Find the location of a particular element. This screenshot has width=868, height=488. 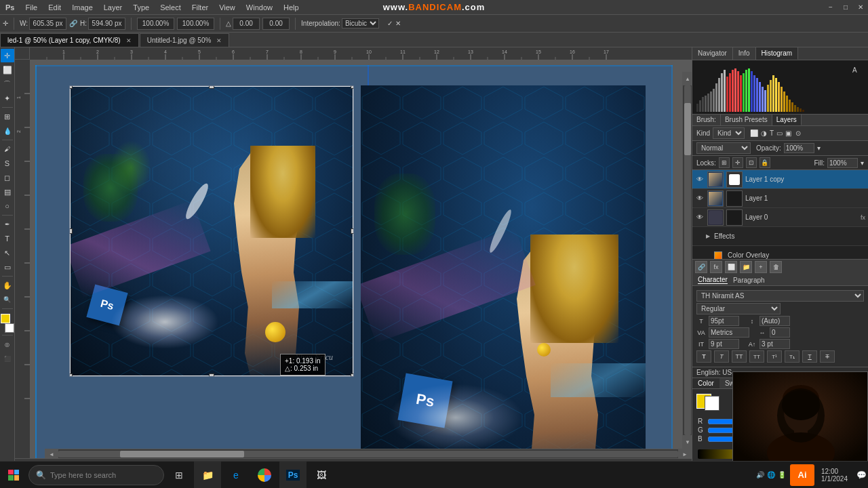

layer-eye-1copy: 👁 is located at coordinates (700, 180).